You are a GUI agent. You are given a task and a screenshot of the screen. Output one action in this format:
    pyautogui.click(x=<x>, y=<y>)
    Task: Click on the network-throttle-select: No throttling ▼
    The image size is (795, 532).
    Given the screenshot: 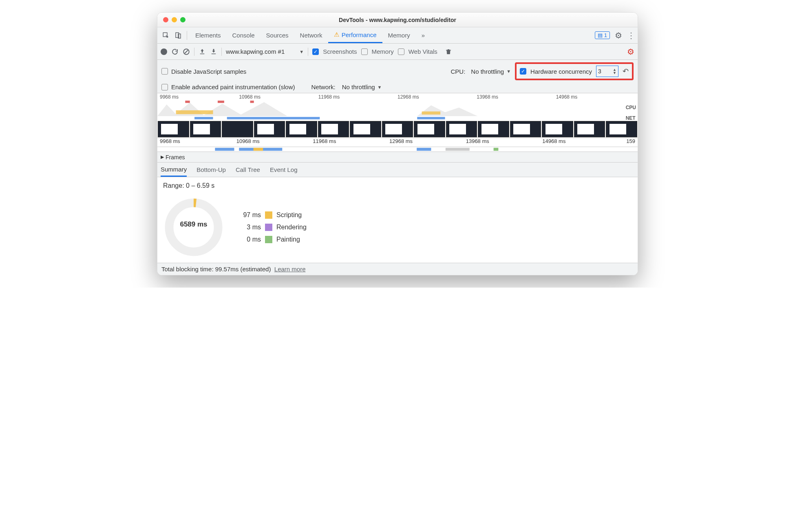 What is the action you would take?
    pyautogui.click(x=362, y=87)
    